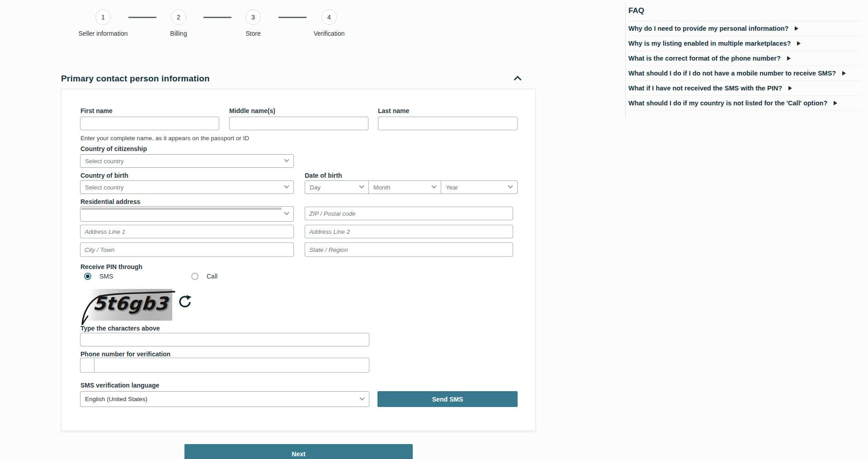 The height and width of the screenshot is (459, 868). Describe the element at coordinates (744, 89) in the screenshot. I see `faq-item: What if I have not received the SMS with…` at that location.